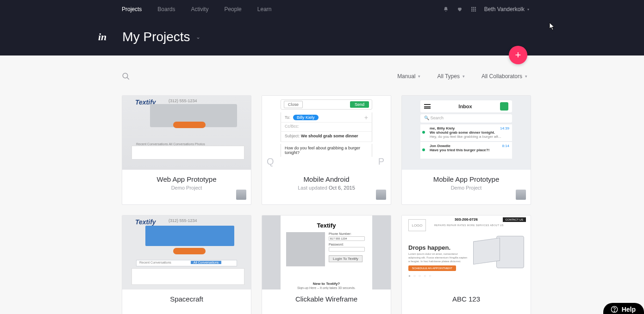 The width and height of the screenshot is (644, 314). What do you see at coordinates (437, 118) in the screenshot?
I see `thumb-search: Search` at bounding box center [437, 118].